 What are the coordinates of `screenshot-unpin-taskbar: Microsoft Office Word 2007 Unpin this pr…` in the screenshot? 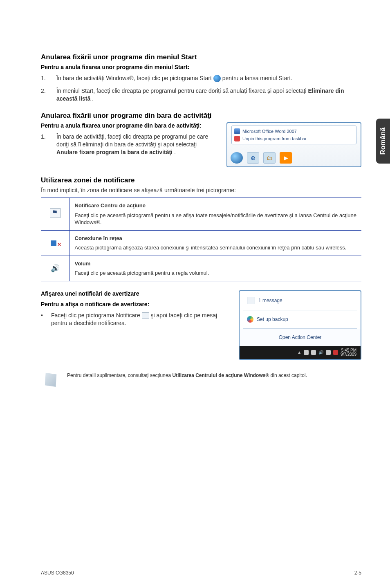 It's located at (294, 145).